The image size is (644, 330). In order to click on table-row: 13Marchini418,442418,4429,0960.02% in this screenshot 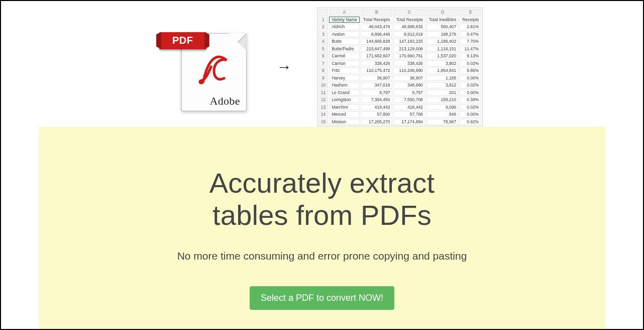, I will do `click(400, 108)`.